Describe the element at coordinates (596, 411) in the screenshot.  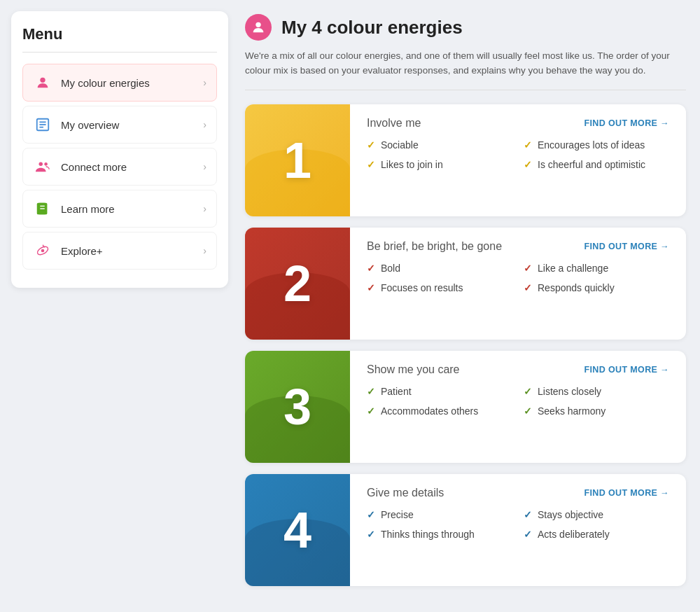
I see `trait: ✓ Seeks harmony` at that location.